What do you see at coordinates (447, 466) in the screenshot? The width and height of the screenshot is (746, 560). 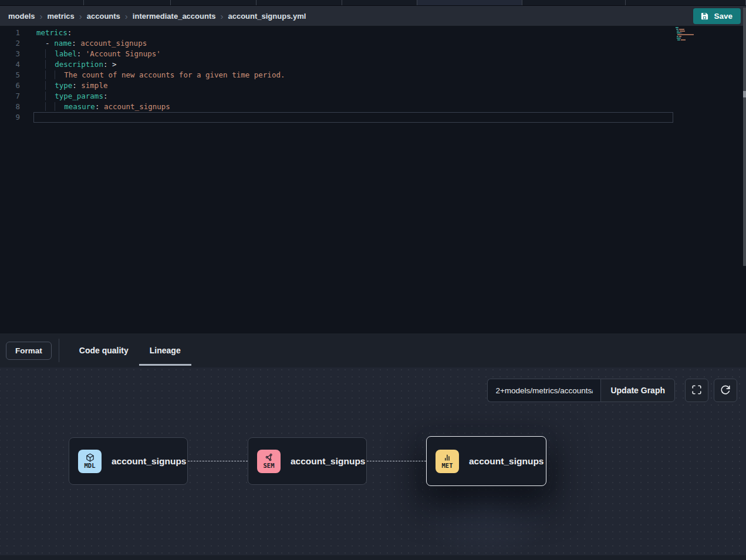 I see `node-type-label: MET` at bounding box center [447, 466].